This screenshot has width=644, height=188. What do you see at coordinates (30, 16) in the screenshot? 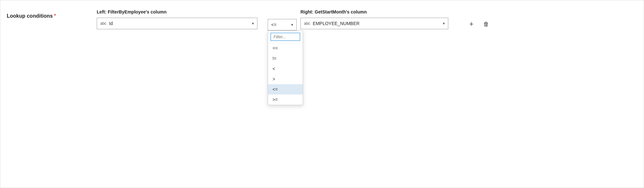
I see `lookup-conditions-label: Lookup conditions` at bounding box center [30, 16].